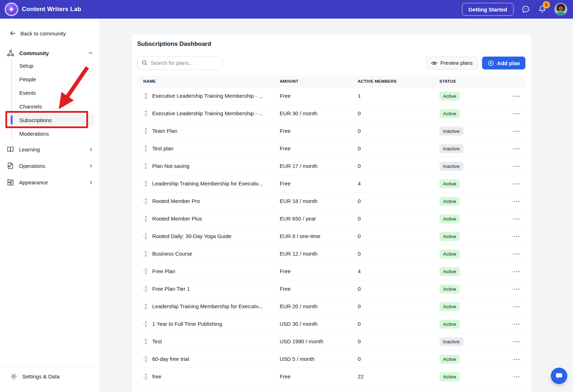  I want to click on chat-bubble-icon, so click(559, 376).